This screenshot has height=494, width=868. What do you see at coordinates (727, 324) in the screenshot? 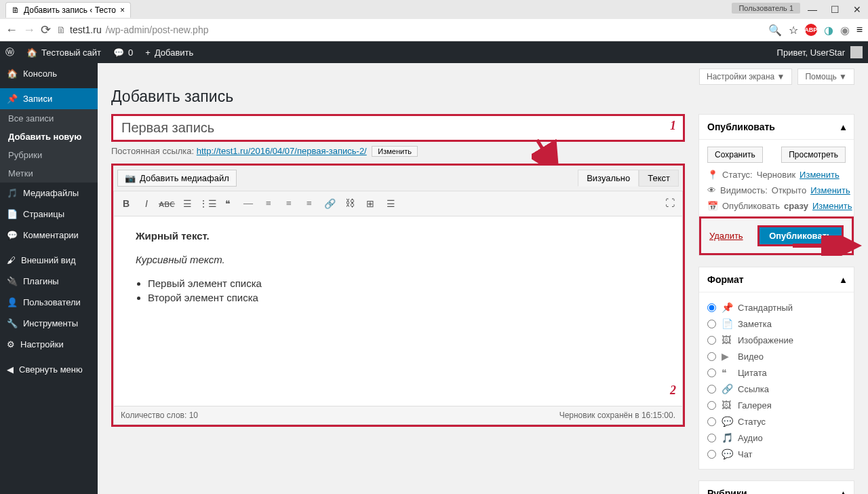
I see `note-icon: 📄` at bounding box center [727, 324].